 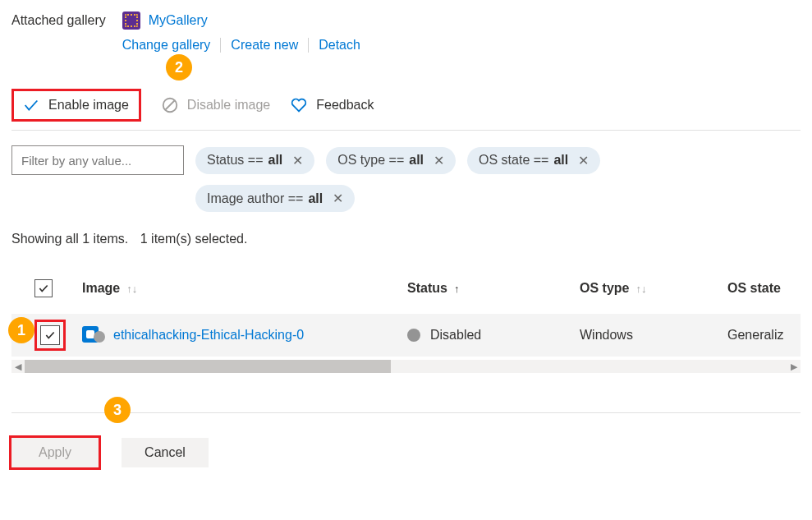 I want to click on heart-icon, so click(x=299, y=105).